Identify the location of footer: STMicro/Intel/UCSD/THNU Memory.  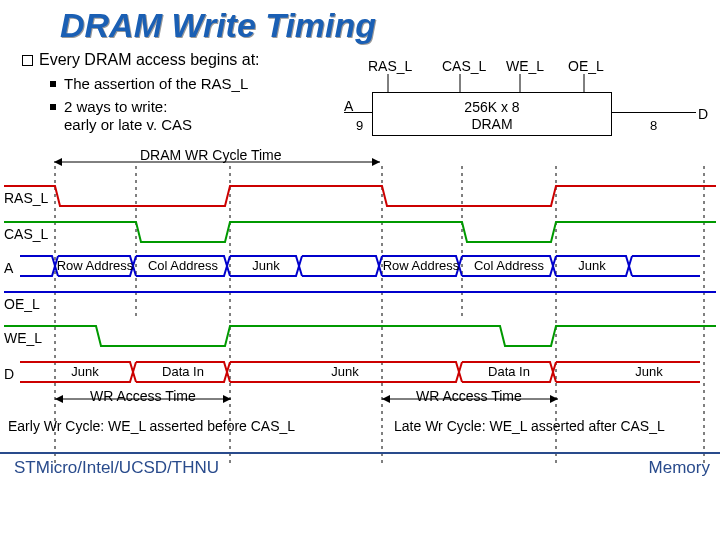
(360, 465).